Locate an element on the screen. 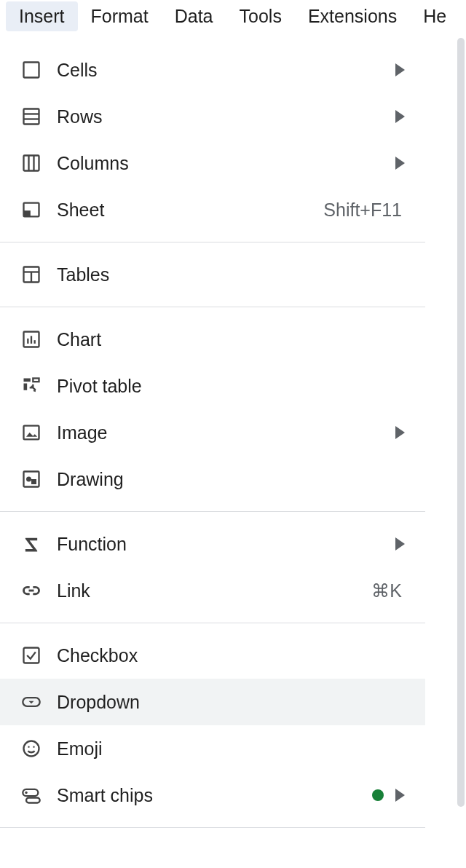 This screenshot has width=466, height=868. menu-label: Smart chips is located at coordinates (214, 795).